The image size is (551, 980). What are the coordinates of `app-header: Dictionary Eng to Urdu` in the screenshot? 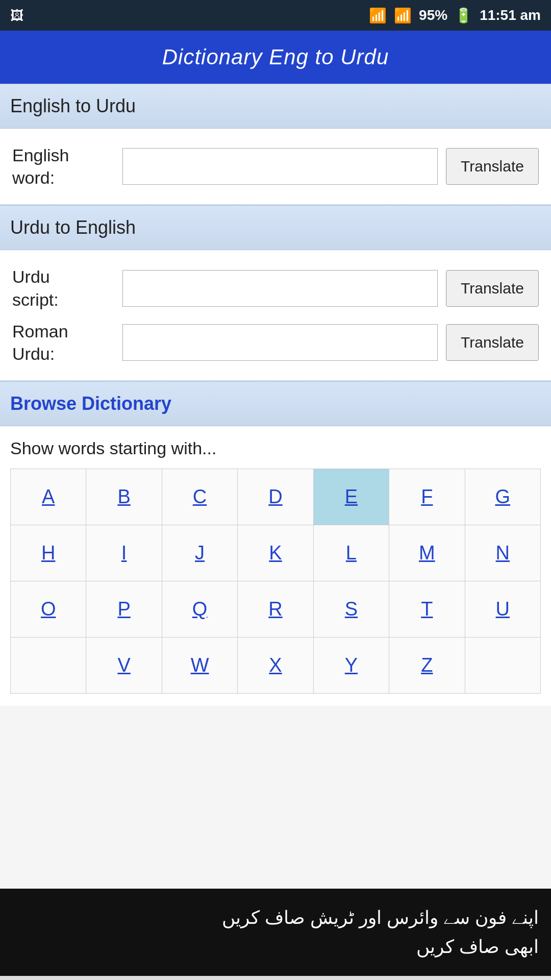 It's located at (276, 57).